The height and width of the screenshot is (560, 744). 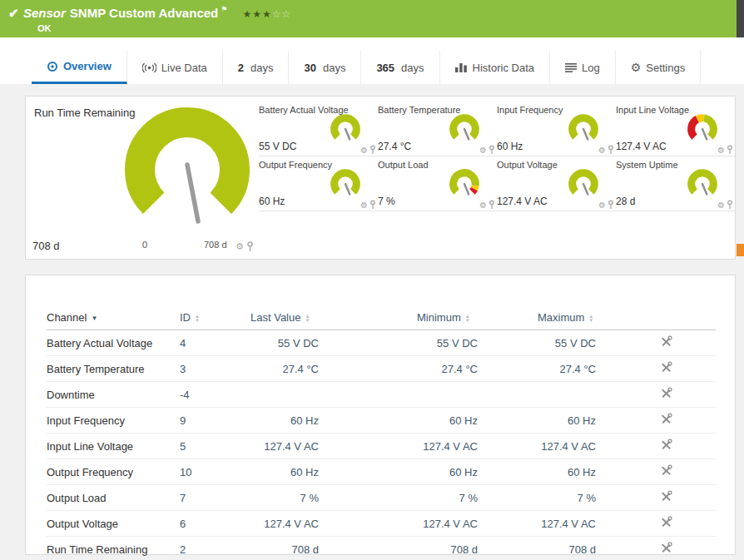 I want to click on channel-maximum: 708 d, so click(x=598, y=548).